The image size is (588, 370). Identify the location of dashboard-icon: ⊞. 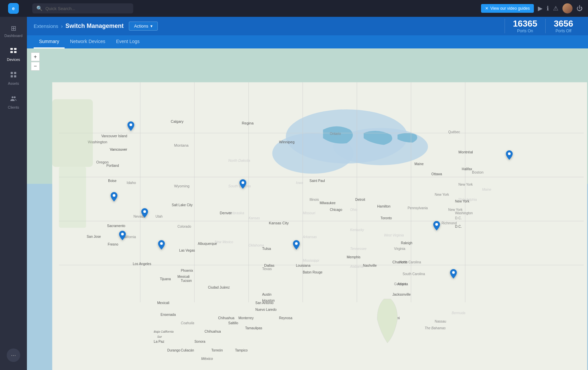
(13, 28).